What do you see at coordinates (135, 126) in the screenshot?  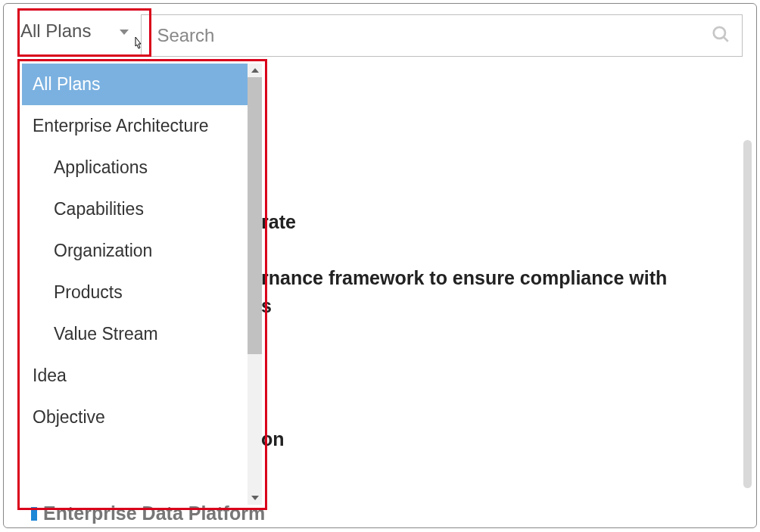 I see `dropdown-option: Enterprise Architecture` at bounding box center [135, 126].